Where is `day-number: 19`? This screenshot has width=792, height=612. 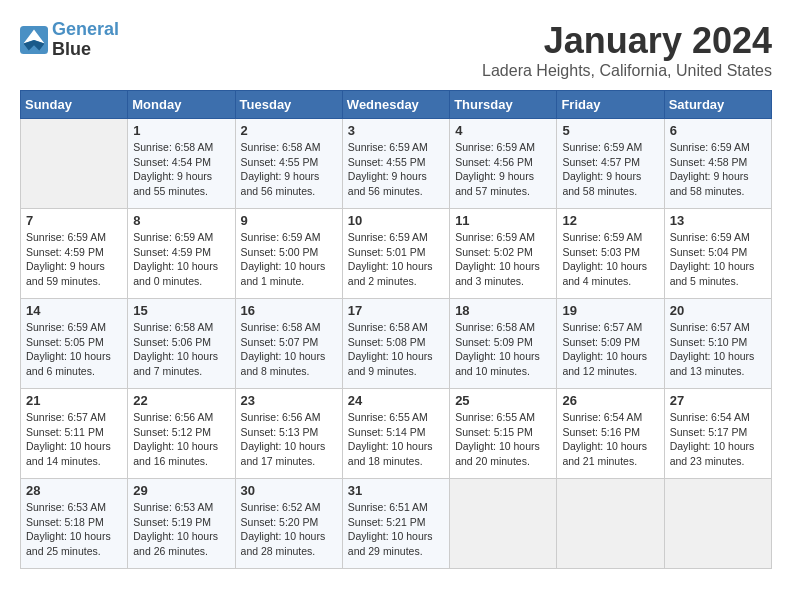
day-number: 19 is located at coordinates (610, 310).